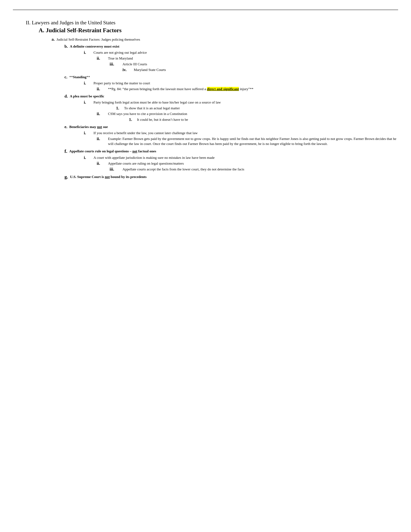 This screenshot has height=532, width=411. Describe the element at coordinates (254, 169) in the screenshot. I see `item-f-iii: iii. Appellate courts accept the facts f…` at that location.